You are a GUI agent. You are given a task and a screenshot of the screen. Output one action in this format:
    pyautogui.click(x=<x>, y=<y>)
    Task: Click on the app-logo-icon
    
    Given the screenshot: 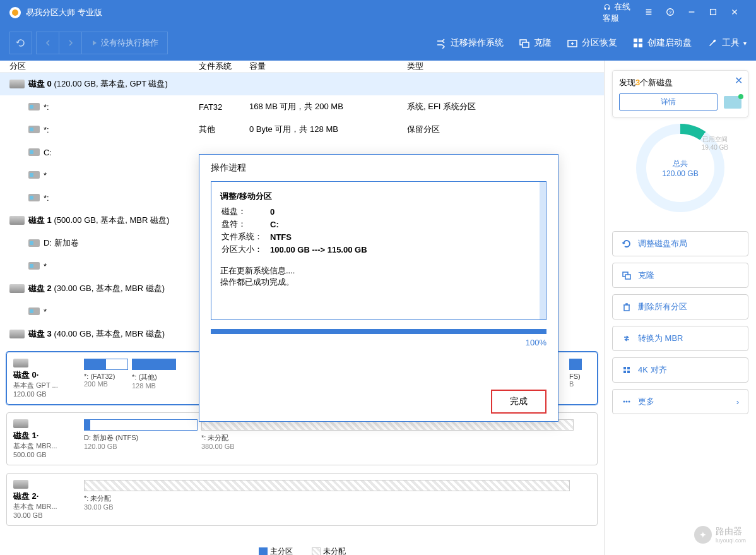 What is the action you would take?
    pyautogui.click(x=15, y=13)
    